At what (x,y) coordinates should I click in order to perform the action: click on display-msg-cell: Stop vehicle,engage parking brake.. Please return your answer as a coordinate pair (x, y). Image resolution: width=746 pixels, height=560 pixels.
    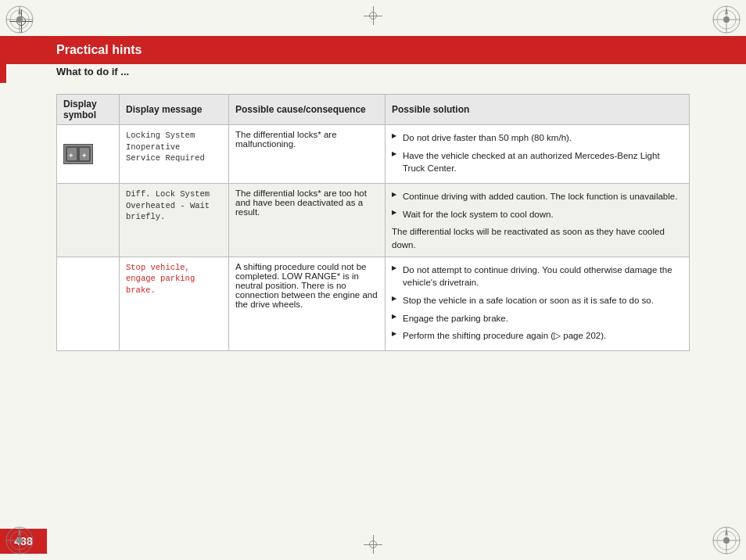
    Looking at the image, I should click on (174, 303).